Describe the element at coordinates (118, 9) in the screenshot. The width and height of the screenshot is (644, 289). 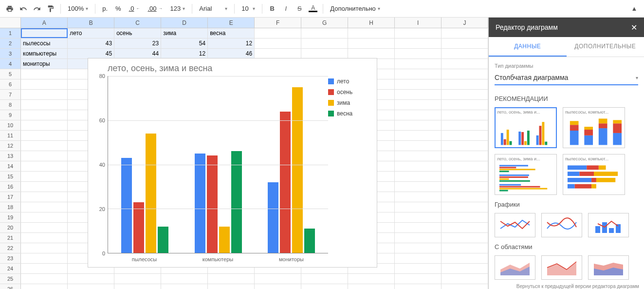
I see `percent-format: %` at that location.